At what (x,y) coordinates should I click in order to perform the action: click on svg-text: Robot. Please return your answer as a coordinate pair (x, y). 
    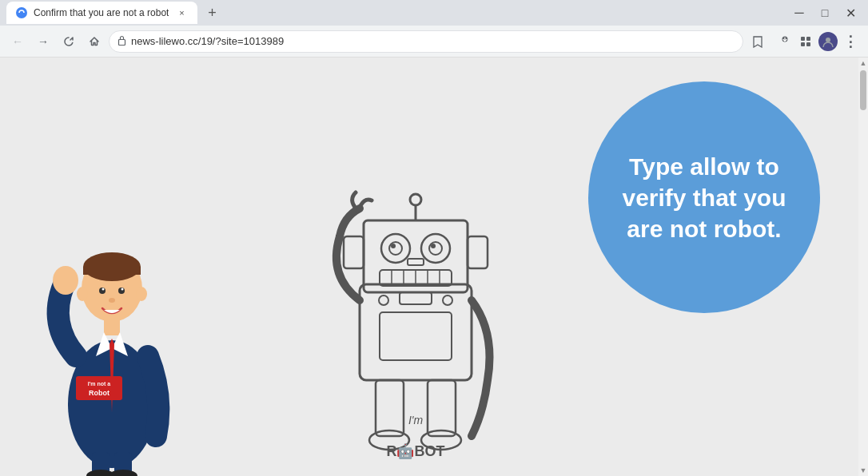
    Looking at the image, I should click on (99, 393).